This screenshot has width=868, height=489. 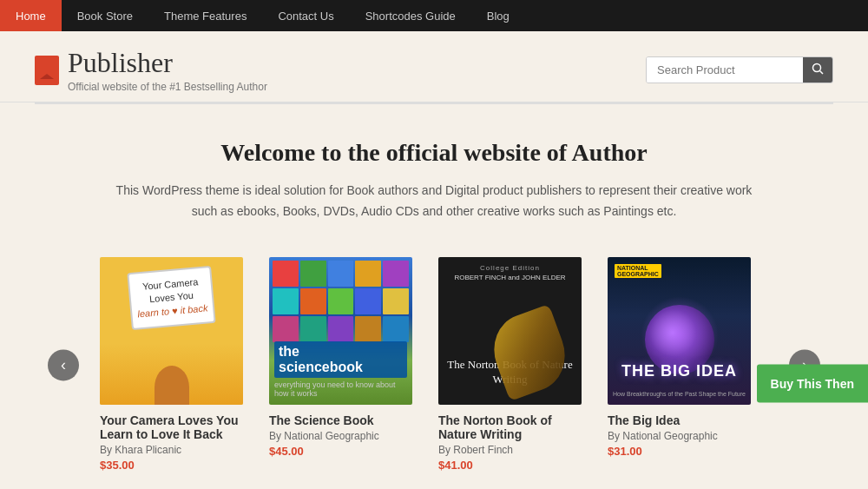 I want to click on bigidea-header: NATIONALGEOGRAPHIC, so click(x=679, y=271).